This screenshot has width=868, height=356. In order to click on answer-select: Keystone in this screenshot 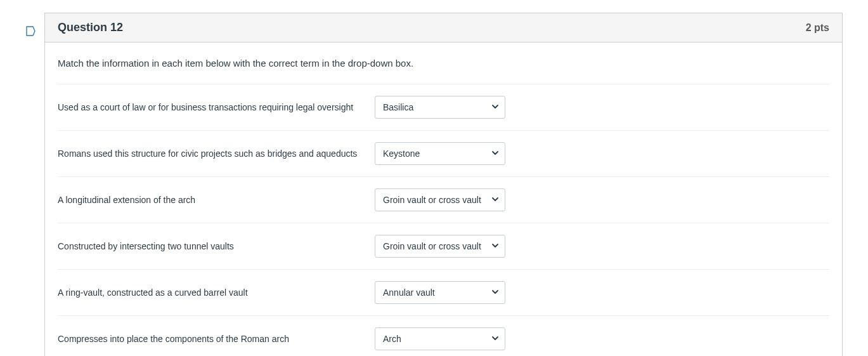, I will do `click(440, 154)`.